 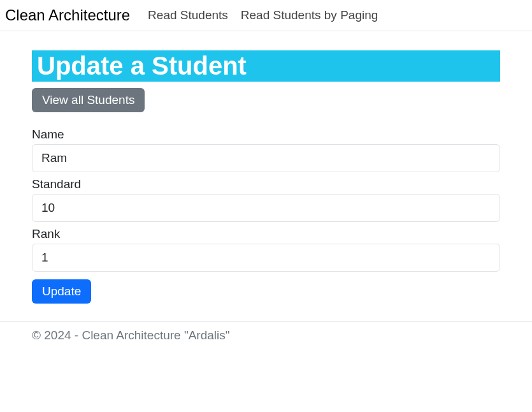 What do you see at coordinates (88, 100) in the screenshot?
I see `view-all-students-button: View all Students` at bounding box center [88, 100].